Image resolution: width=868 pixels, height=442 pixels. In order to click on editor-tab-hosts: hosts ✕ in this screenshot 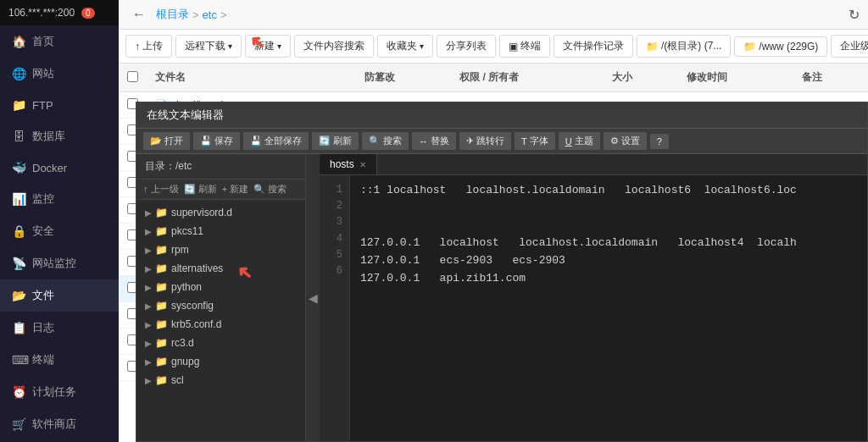, I will do `click(348, 164)`.